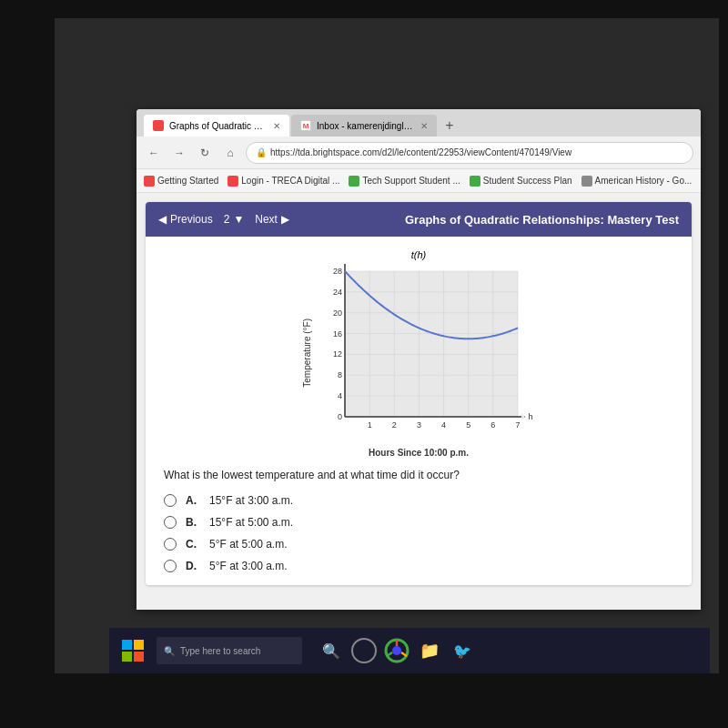  Describe the element at coordinates (272, 219) in the screenshot. I see `next-button: Next ▶` at that location.